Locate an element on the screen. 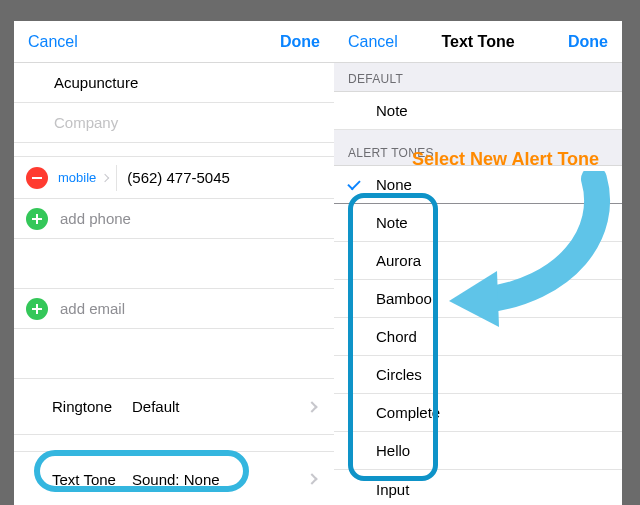 This screenshot has width=640, height=505. add-email-row: add email is located at coordinates (174, 309).